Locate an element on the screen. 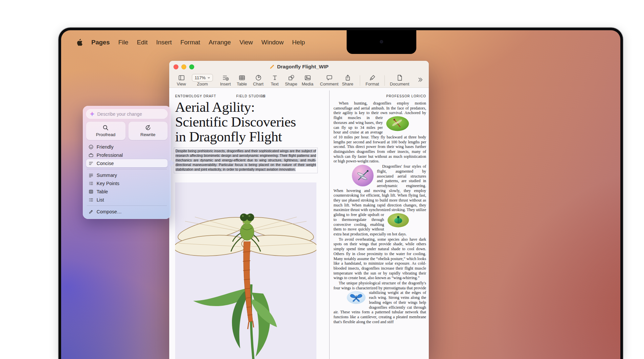  menu-item-insert: Insert is located at coordinates (164, 42).